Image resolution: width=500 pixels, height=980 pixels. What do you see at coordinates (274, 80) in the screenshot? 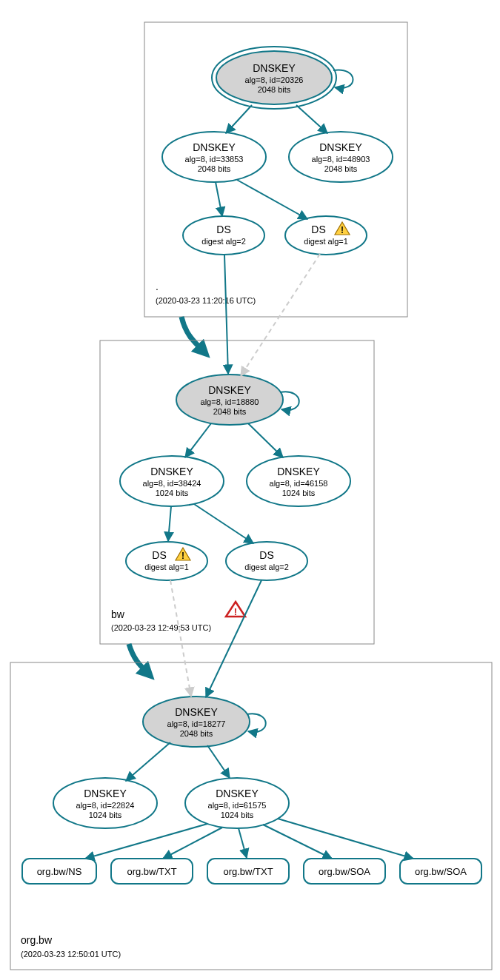
I see `svg-text: alg=8, id=20326` at bounding box center [274, 80].